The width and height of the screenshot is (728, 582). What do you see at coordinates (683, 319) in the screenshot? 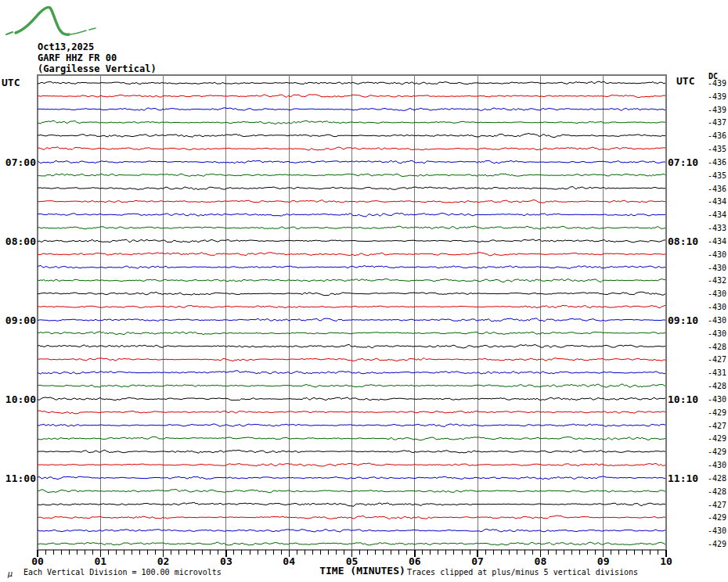
I see `hour-label-right-09:10: 09:10` at bounding box center [683, 319].